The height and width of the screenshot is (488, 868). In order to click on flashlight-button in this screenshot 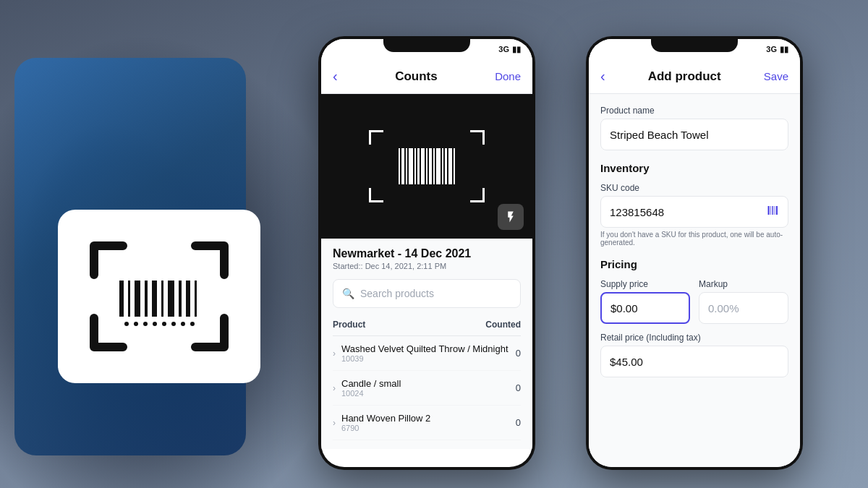, I will do `click(511, 217)`.